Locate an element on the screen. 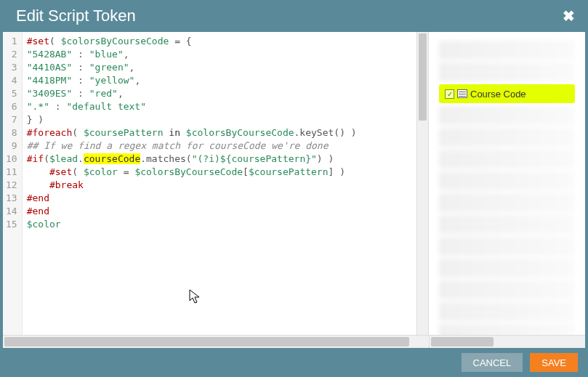  line-number: 10 is located at coordinates (12, 159).